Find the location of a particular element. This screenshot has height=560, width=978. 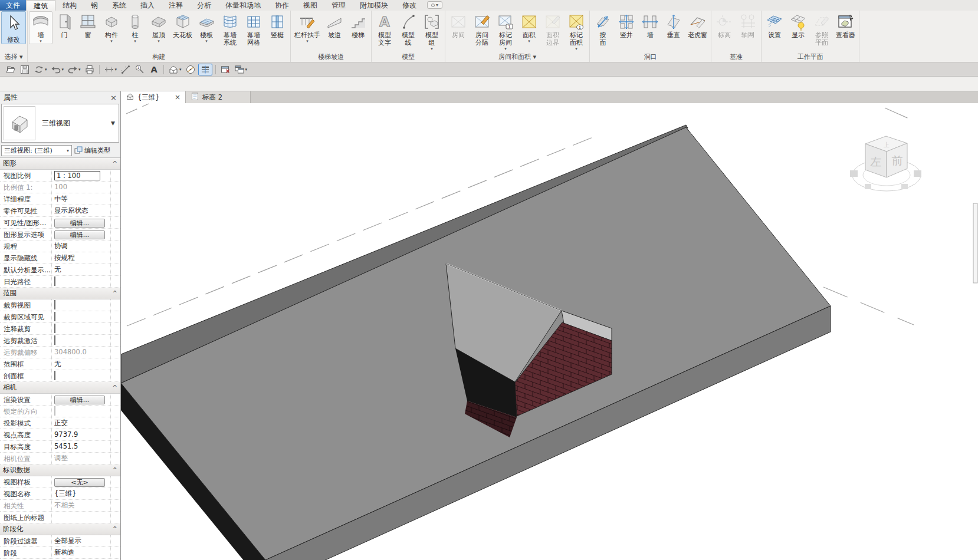

qat-text-button: A is located at coordinates (154, 70).